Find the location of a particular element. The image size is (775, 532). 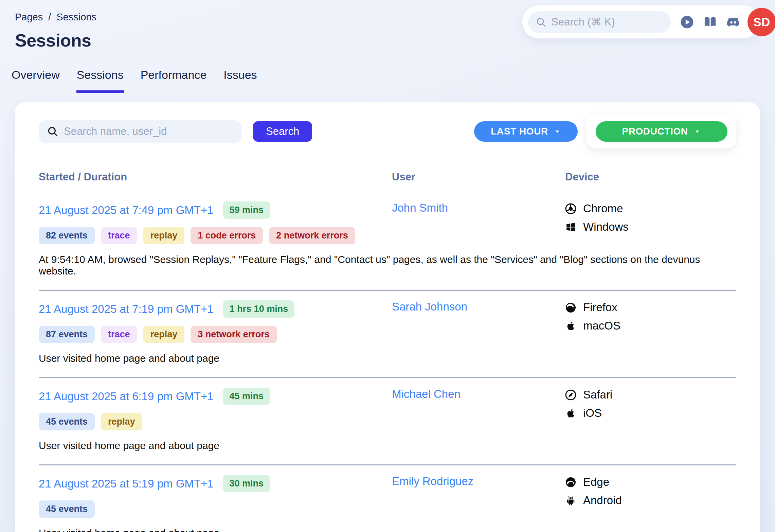

error-tag: 3 network errors is located at coordinates (234, 334).